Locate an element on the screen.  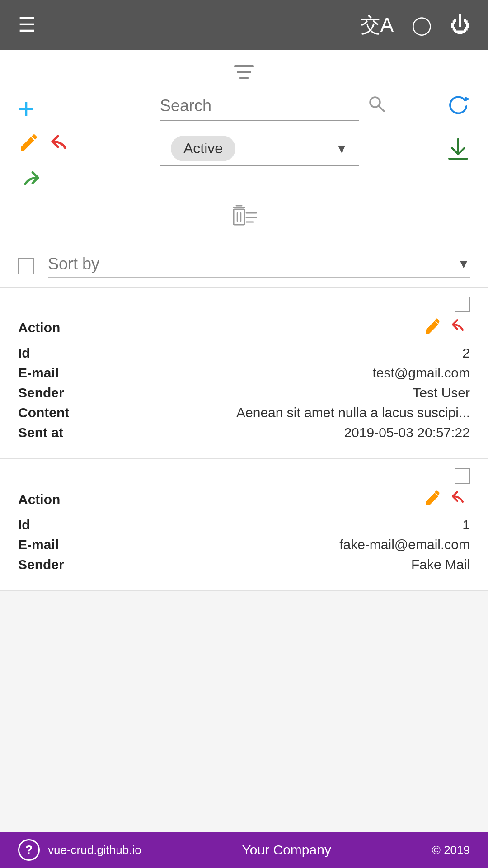
sort-select: Sort by ▼ is located at coordinates (259, 266).